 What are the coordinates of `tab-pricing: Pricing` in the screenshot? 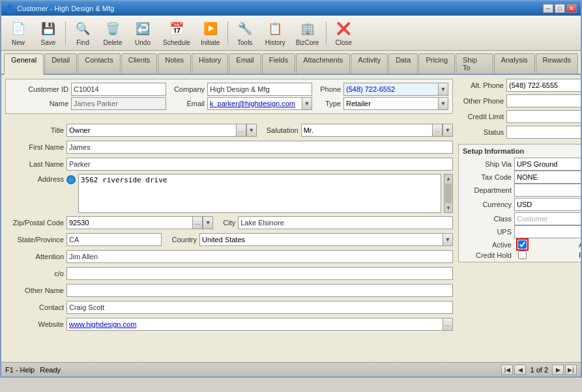 It's located at (437, 64).